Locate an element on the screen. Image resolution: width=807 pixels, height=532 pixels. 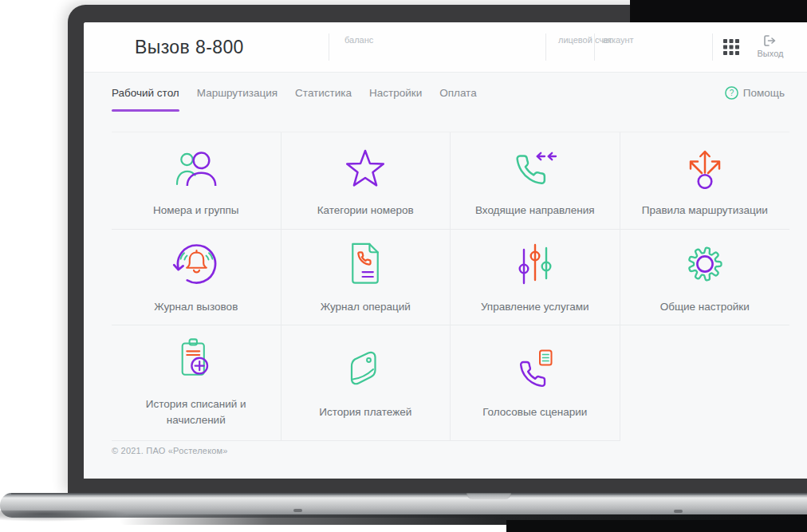
logout-button: Выход is located at coordinates (770, 46).